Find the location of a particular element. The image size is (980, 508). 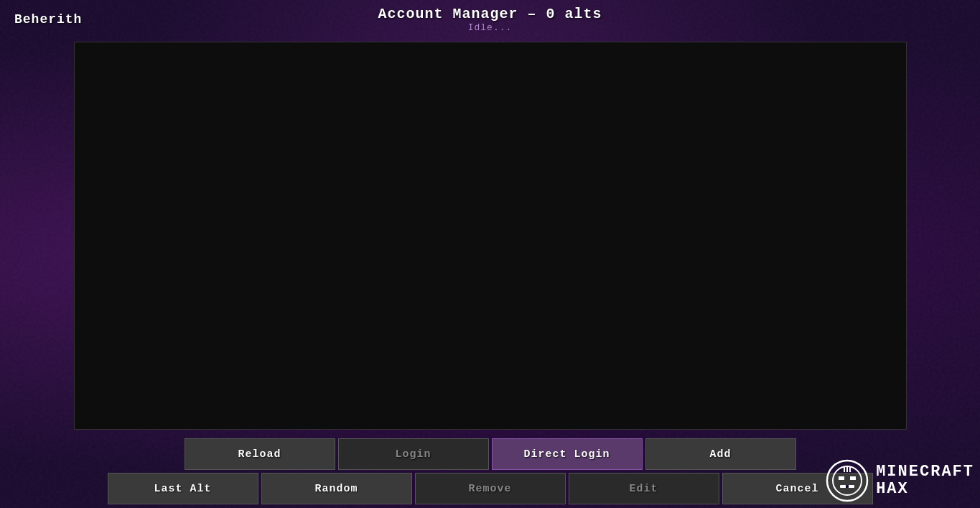

minecraft-hax-logo is located at coordinates (847, 481).